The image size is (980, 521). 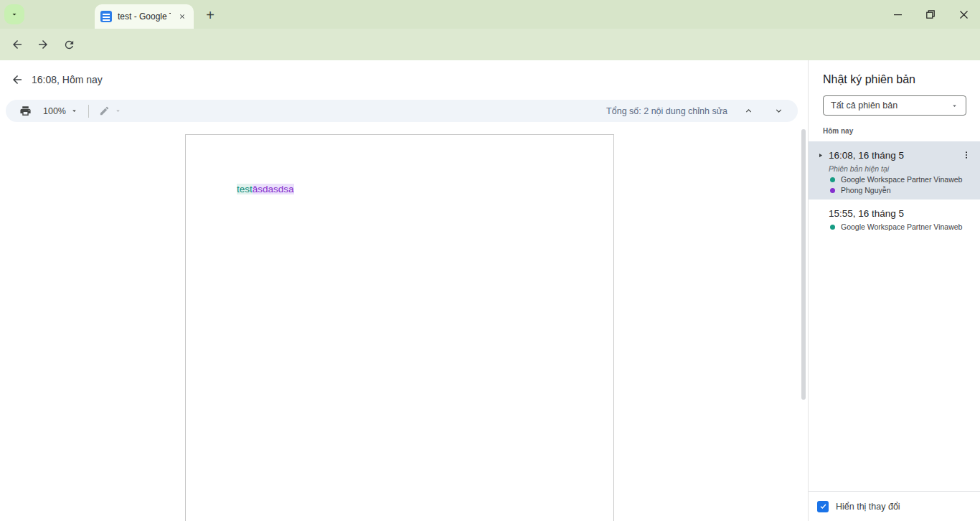 What do you see at coordinates (804, 264) in the screenshot?
I see `vertical-scrollbar` at bounding box center [804, 264].